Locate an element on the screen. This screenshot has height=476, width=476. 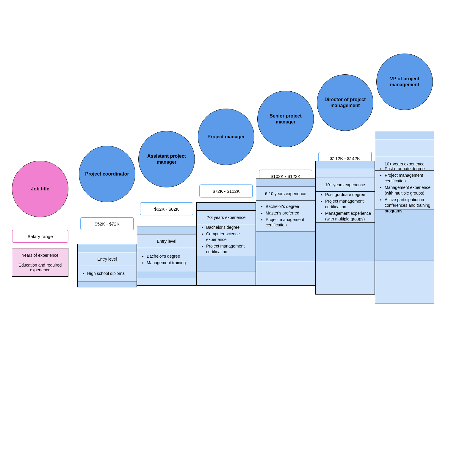
legend-job-title-circle: Job title is located at coordinates (40, 189).